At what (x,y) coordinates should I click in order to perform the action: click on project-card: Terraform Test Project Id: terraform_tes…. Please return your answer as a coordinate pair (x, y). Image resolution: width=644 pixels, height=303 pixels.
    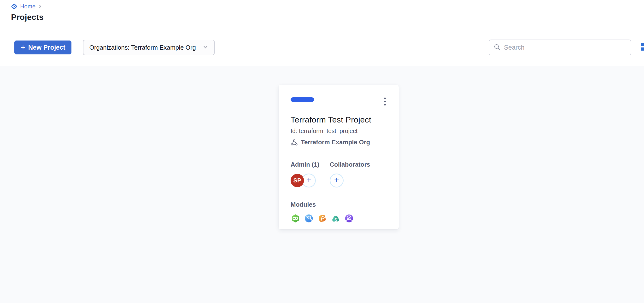
    Looking at the image, I should click on (338, 157).